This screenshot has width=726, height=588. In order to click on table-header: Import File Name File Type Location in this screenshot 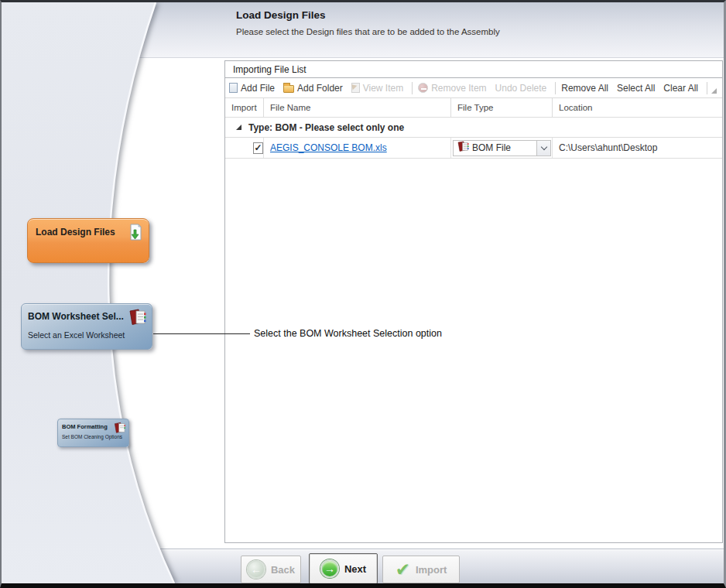, I will do `click(474, 108)`.